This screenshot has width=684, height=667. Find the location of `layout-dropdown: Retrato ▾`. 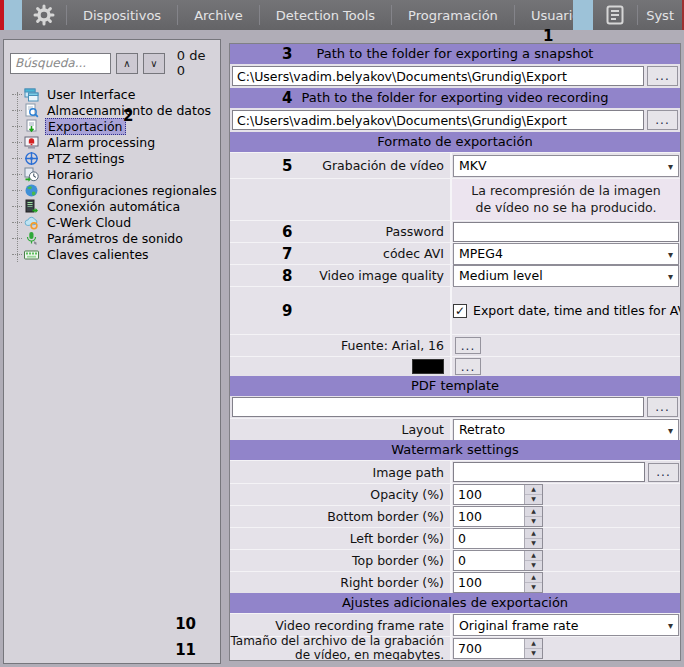

layout-dropdown: Retrato ▾ is located at coordinates (566, 430).